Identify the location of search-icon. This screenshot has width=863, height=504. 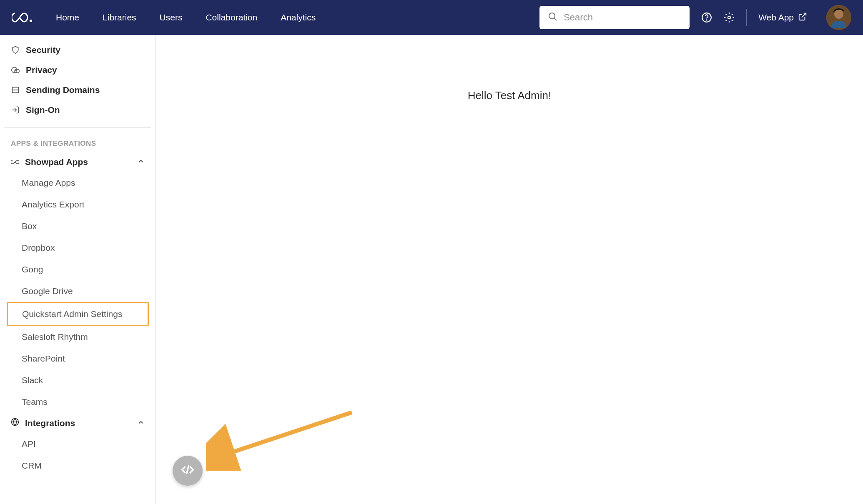
(553, 17).